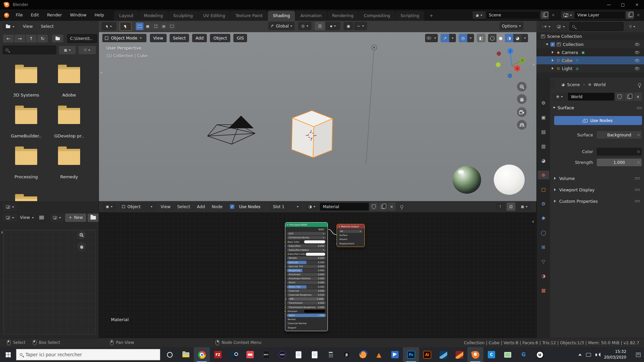 This screenshot has width=644, height=362. I want to click on shader-menu: Select, so click(184, 207).